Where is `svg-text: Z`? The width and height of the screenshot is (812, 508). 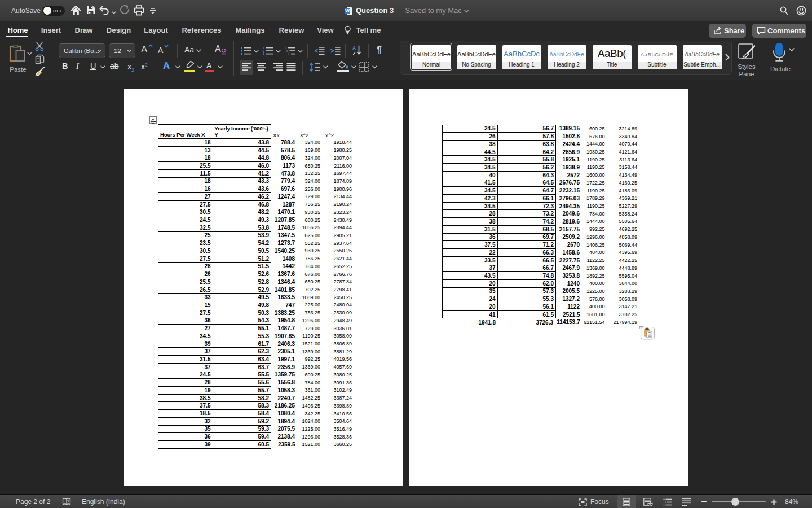 svg-text: Z is located at coordinates (354, 54).